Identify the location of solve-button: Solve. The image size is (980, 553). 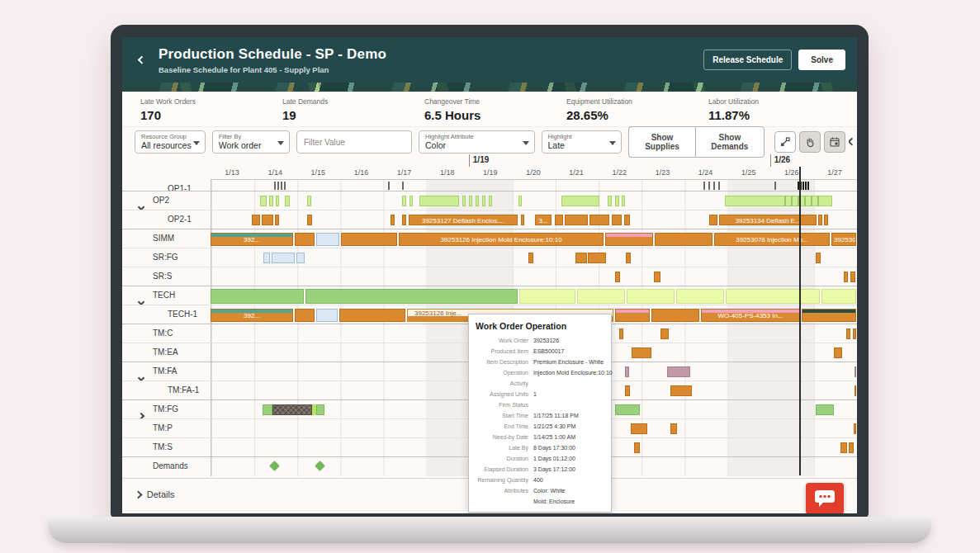
(822, 59).